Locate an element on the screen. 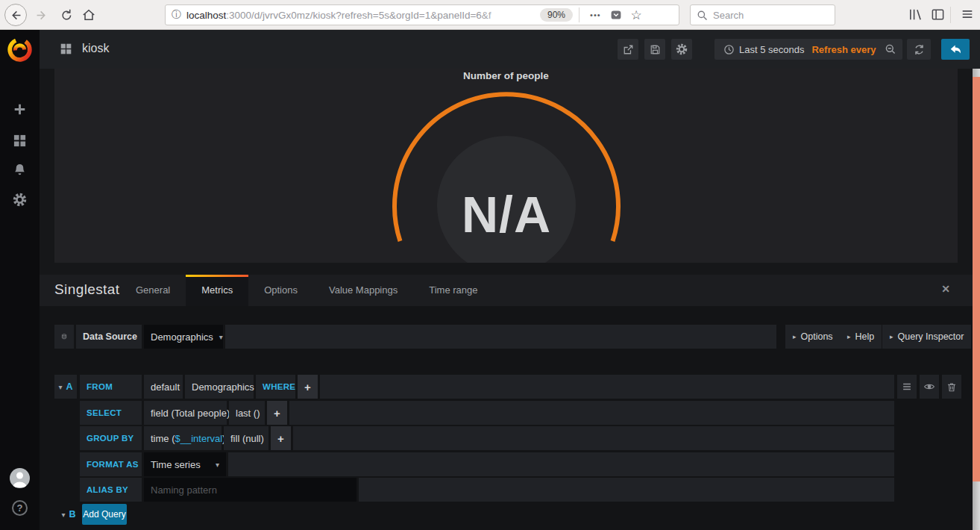 This screenshot has width=980, height=530. grafana-logo is located at coordinates (19, 49).